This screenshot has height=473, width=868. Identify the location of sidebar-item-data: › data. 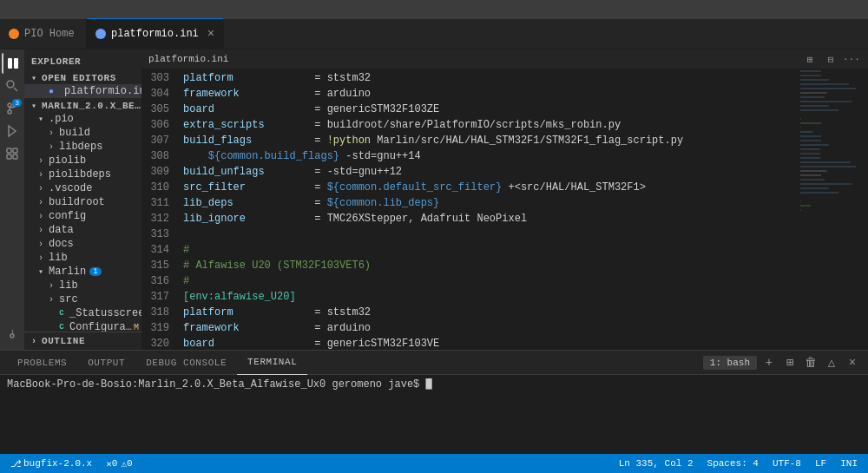
(83, 230).